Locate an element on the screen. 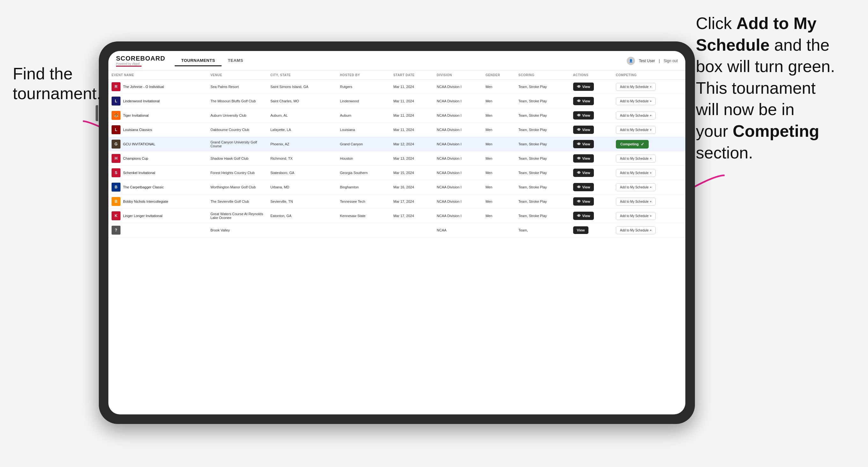 The image size is (868, 467). tablet-side-button is located at coordinates (97, 113).